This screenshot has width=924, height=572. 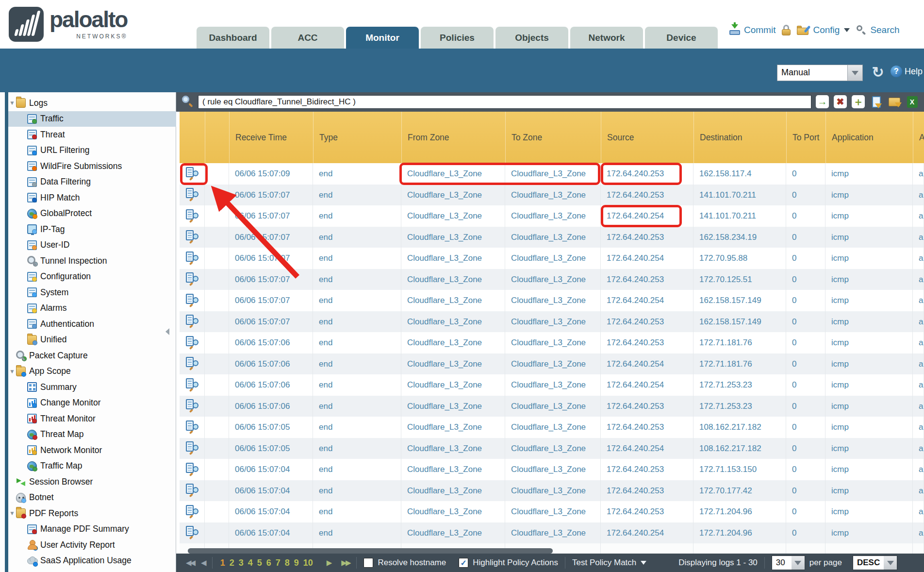 I want to click on test-policy-match-button: Test Policy Match, so click(x=610, y=563).